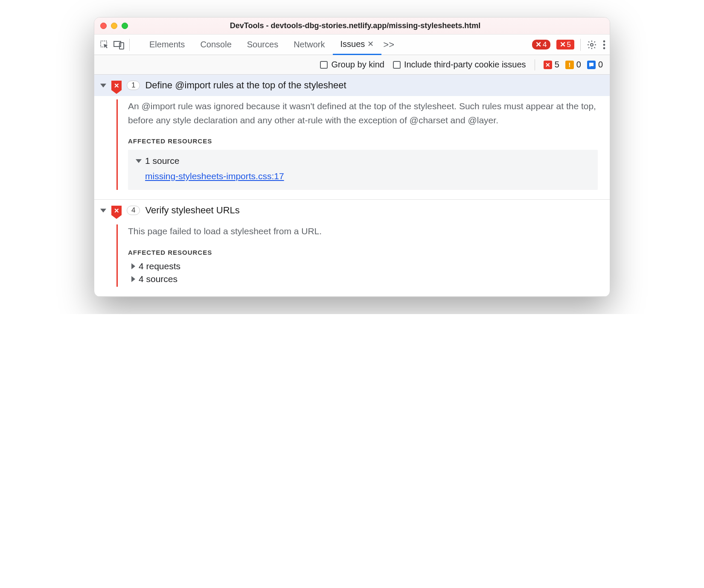 This screenshot has width=704, height=588. I want to click on resource-row-label: 4 sources, so click(158, 279).